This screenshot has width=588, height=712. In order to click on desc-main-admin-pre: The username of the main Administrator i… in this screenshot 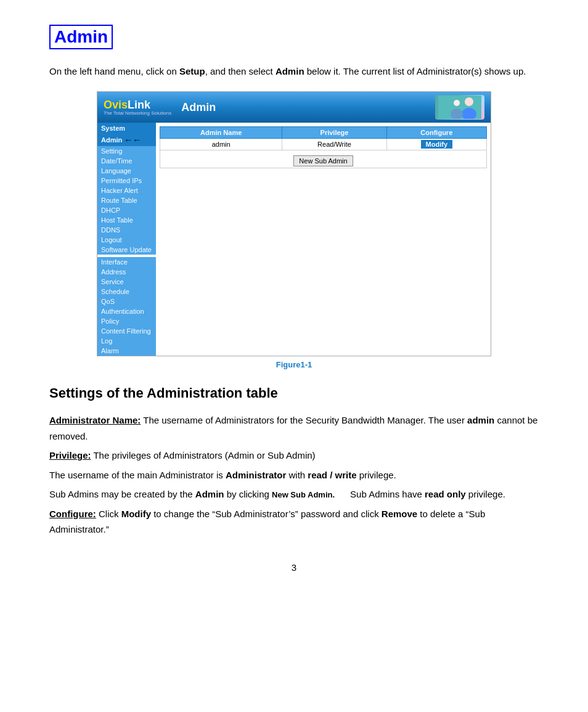, I will do `click(137, 475)`.